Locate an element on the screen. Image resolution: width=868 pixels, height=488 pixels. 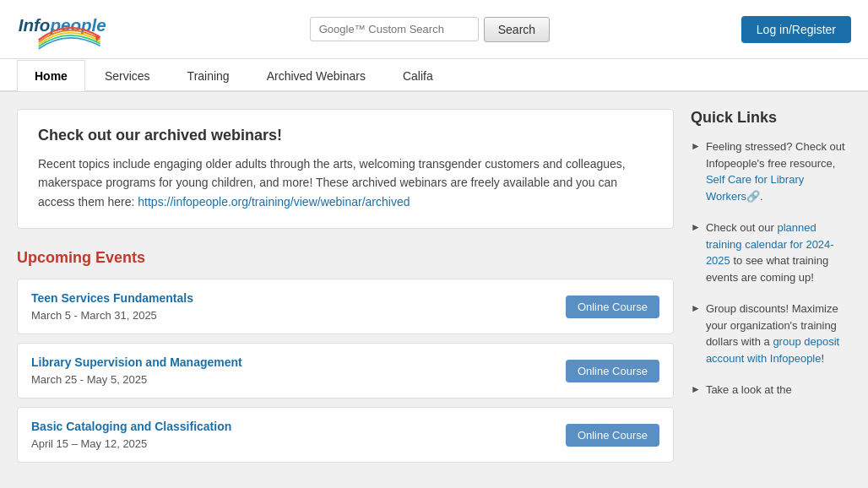
sidebar: Quick Links ► Feeling stressed? Check ou… is located at coordinates (771, 290).